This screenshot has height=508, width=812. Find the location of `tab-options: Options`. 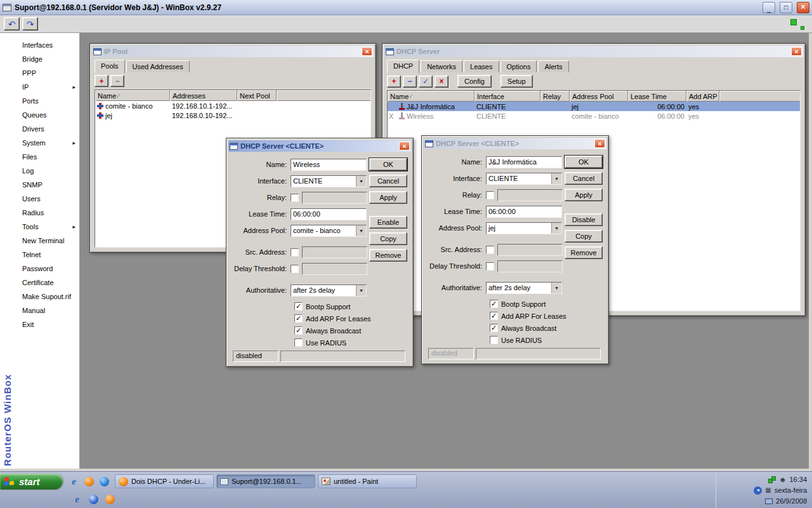

tab-options: Options is located at coordinates (519, 66).